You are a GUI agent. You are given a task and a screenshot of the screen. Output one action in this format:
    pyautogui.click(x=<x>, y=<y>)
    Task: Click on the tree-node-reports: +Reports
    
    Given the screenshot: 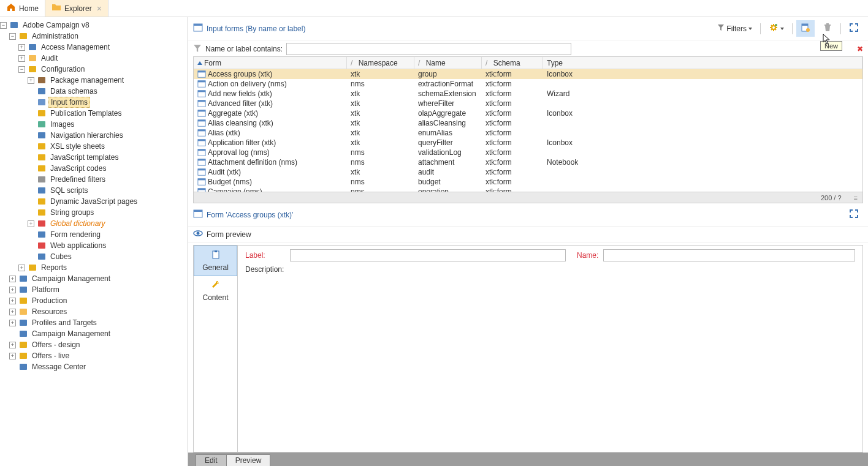 What is the action you would take?
    pyautogui.click(x=94, y=268)
    